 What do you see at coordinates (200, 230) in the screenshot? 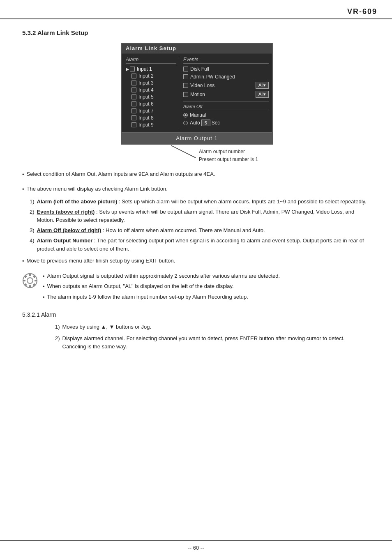
I see `numbered-item-3: 3)Alarm Off (below of right) : How to of…` at bounding box center [200, 230].